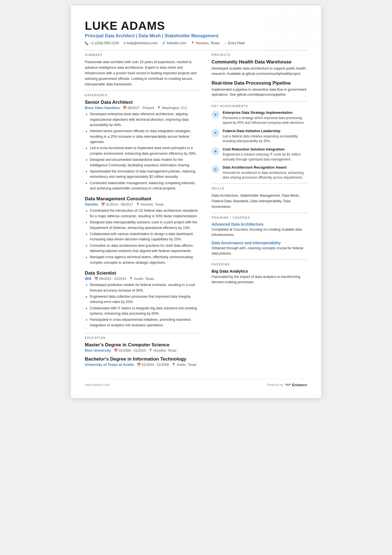 The image size is (392, 555). I want to click on achievement-desc-3: Honored for excellence in data architect…, so click(265, 175).